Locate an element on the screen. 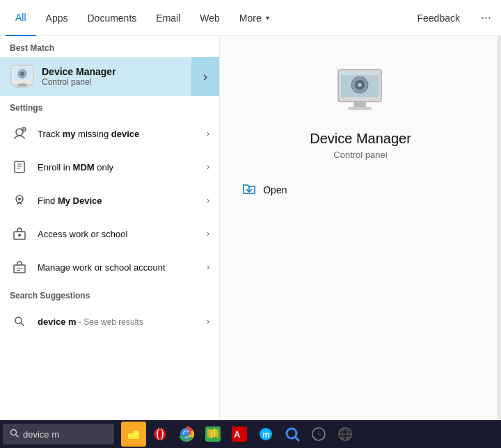 The width and height of the screenshot is (501, 448). open-label: Open is located at coordinates (275, 190).